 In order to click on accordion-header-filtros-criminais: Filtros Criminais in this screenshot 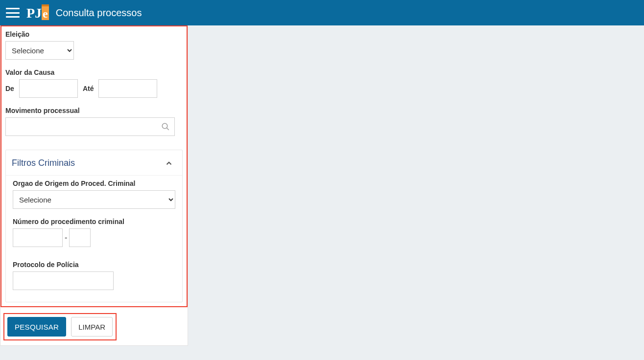, I will do `click(94, 162)`.